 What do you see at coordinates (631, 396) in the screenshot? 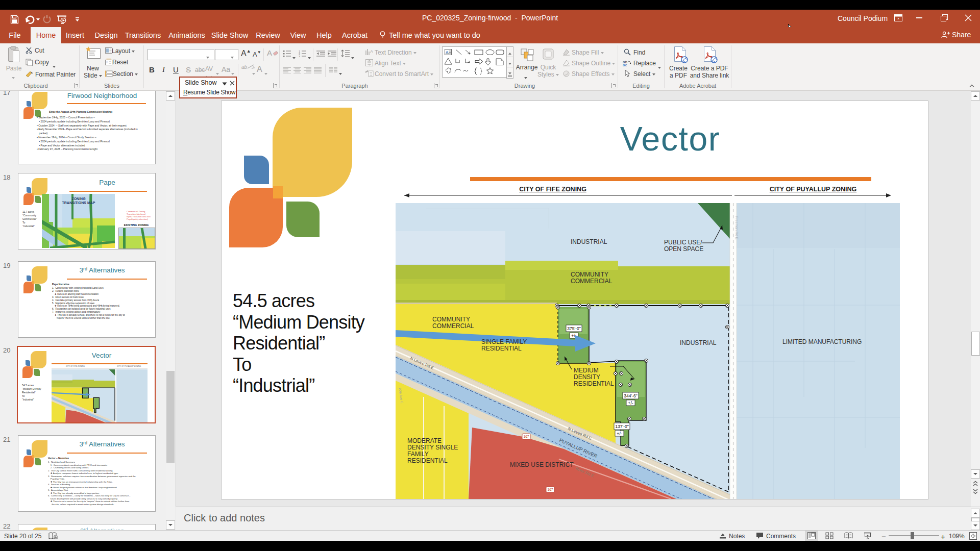
I see `svg-text: 344'-6"` at bounding box center [631, 396].